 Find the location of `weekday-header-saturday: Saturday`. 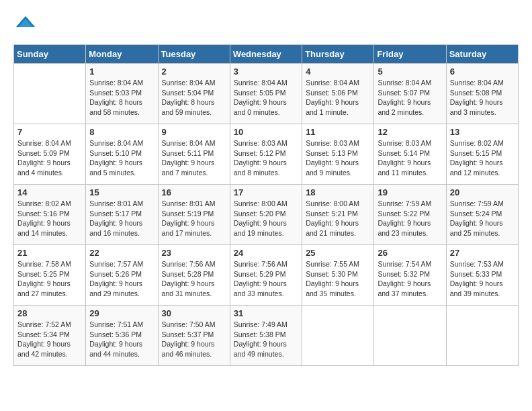

weekday-header-saturday: Saturday is located at coordinates (482, 54).